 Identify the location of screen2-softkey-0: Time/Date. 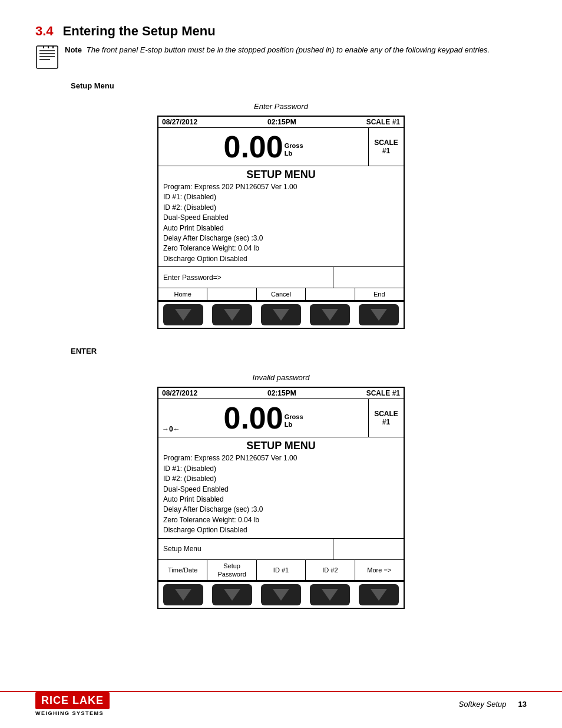
(183, 571).